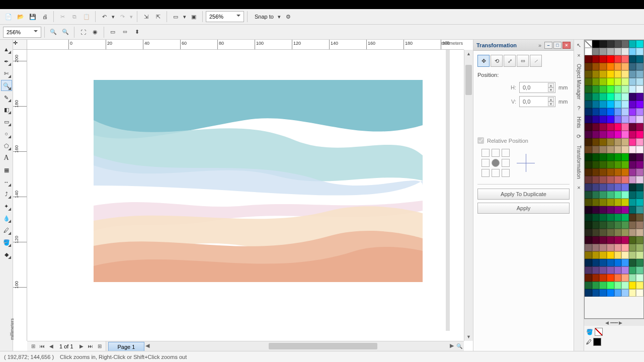  Describe the element at coordinates (82, 346) in the screenshot. I see `page-next-button: ▶` at that location.